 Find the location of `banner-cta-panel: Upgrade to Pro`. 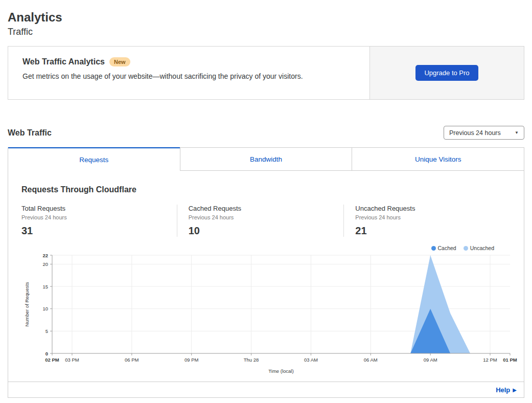

banner-cta-panel: Upgrade to Pro is located at coordinates (447, 73).